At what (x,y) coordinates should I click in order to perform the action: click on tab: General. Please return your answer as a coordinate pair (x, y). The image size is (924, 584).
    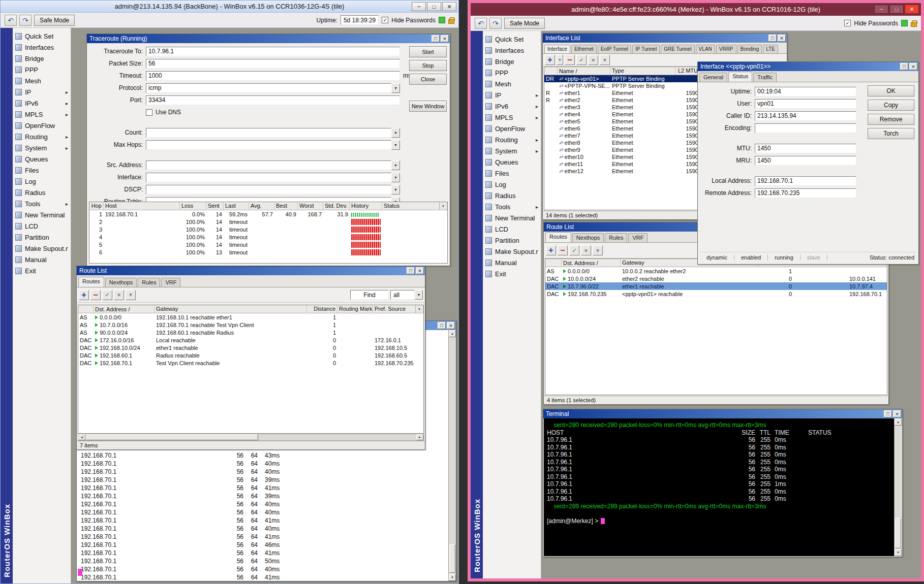
    Looking at the image, I should click on (714, 77).